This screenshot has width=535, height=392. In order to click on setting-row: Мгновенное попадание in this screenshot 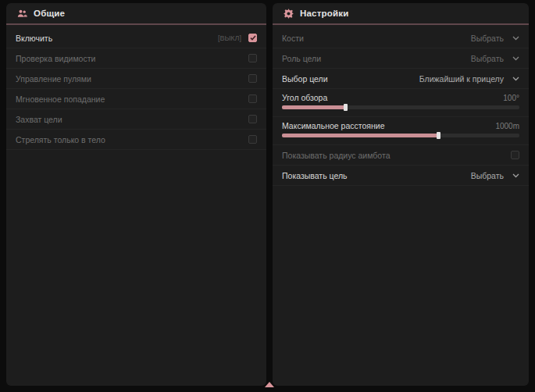, I will do `click(136, 99)`.